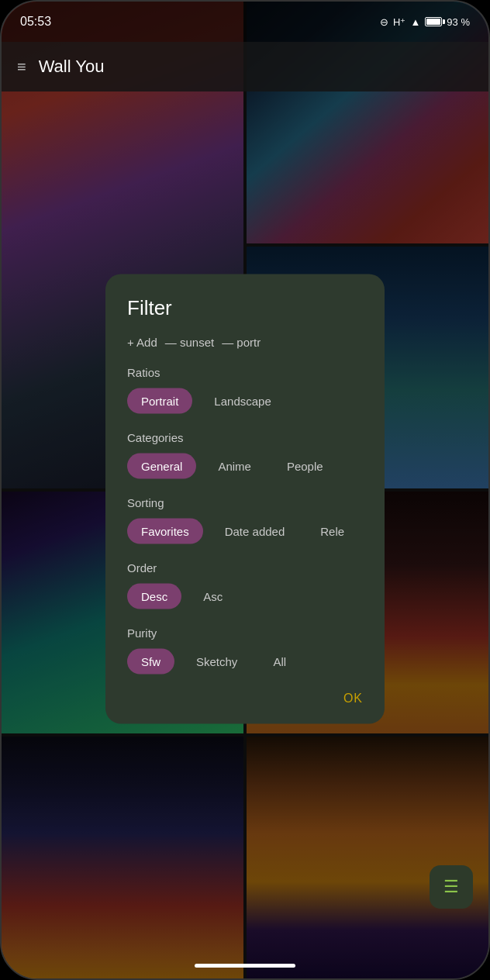  I want to click on portrait-option: Portrait, so click(160, 402).